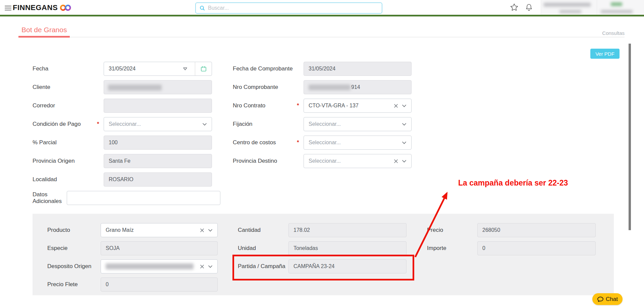 The height and width of the screenshot is (308, 644). I want to click on form-right-column: Fecha de Comprobante 31/05/2024 Nro Comp…, so click(327, 117).